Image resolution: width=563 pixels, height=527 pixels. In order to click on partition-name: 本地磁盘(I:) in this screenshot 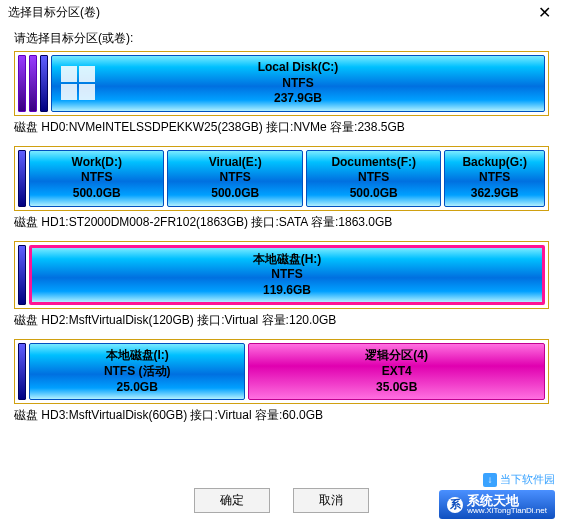, I will do `click(138, 356)`.